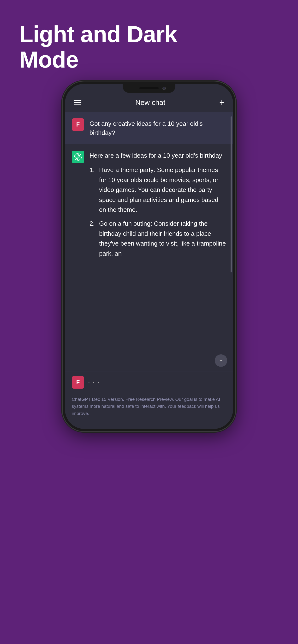 The image size is (298, 644). I want to click on user-message-text: Got any creative ideas for a 10 year old…, so click(158, 128).